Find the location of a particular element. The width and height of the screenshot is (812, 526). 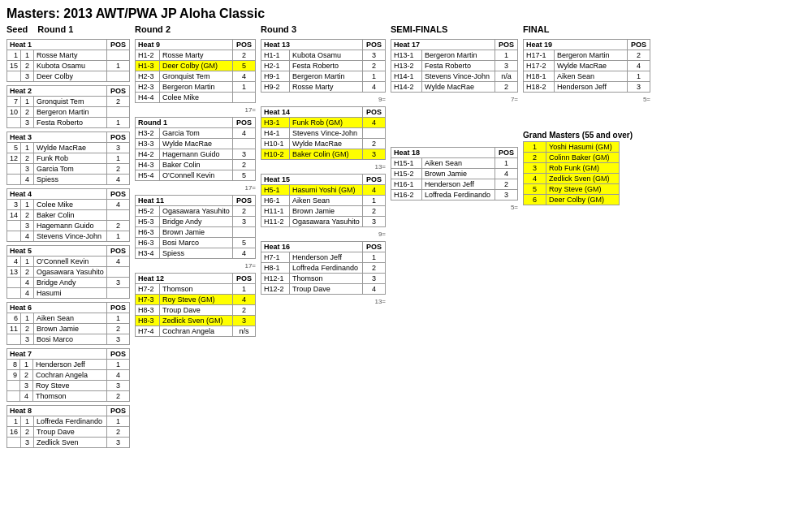

table-row: H3-3Wylde MacRae is located at coordinates (196, 144).